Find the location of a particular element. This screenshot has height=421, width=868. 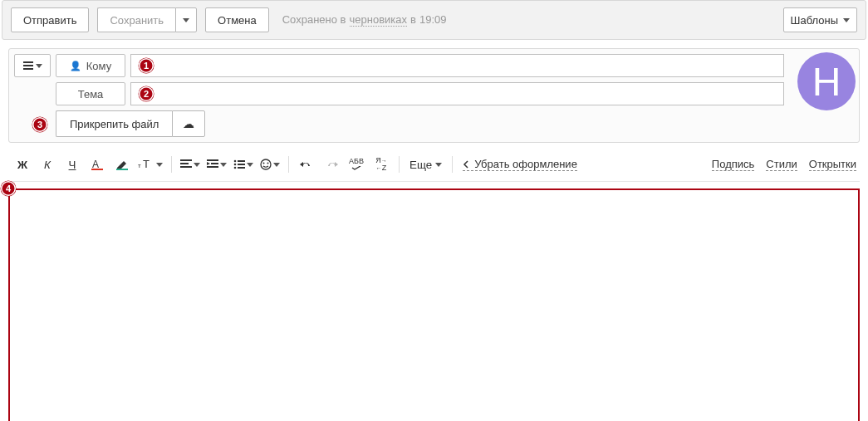

underline-button: Ч is located at coordinates (72, 164).